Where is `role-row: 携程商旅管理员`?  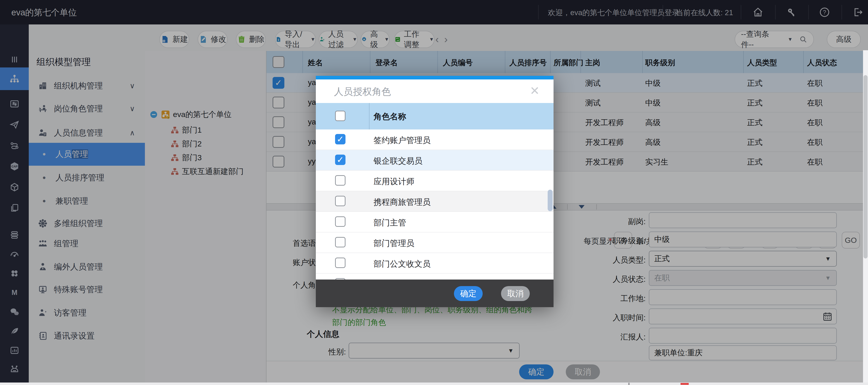
role-row: 携程商旅管理员 is located at coordinates (435, 201).